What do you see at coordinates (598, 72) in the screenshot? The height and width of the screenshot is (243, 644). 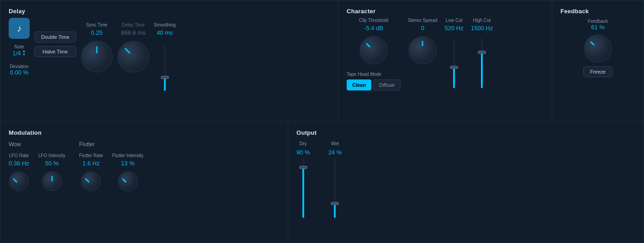 I see `freeze-button: Freeze` at bounding box center [598, 72].